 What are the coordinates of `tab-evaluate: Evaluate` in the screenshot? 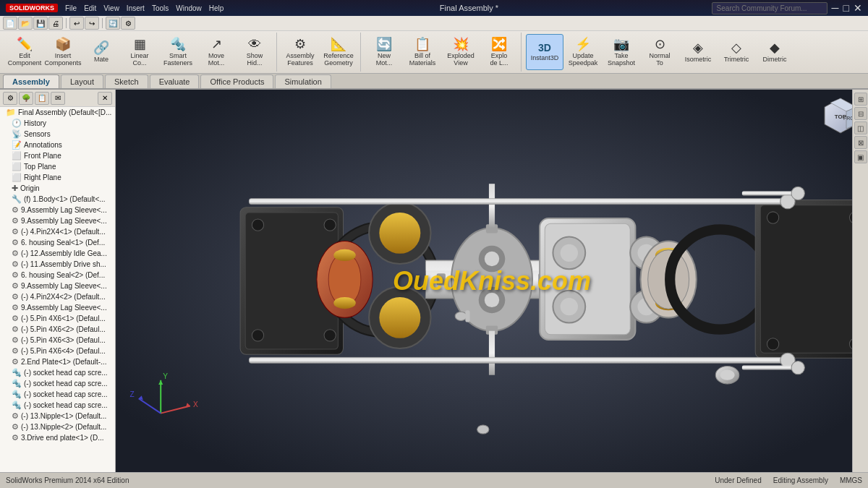 It's located at (175, 81).